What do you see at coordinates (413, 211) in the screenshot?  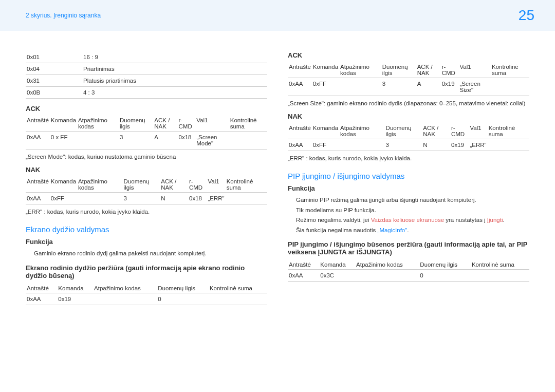 I see `funkcija-line: Tik modeliams su PIP funkcija.` at bounding box center [413, 211].